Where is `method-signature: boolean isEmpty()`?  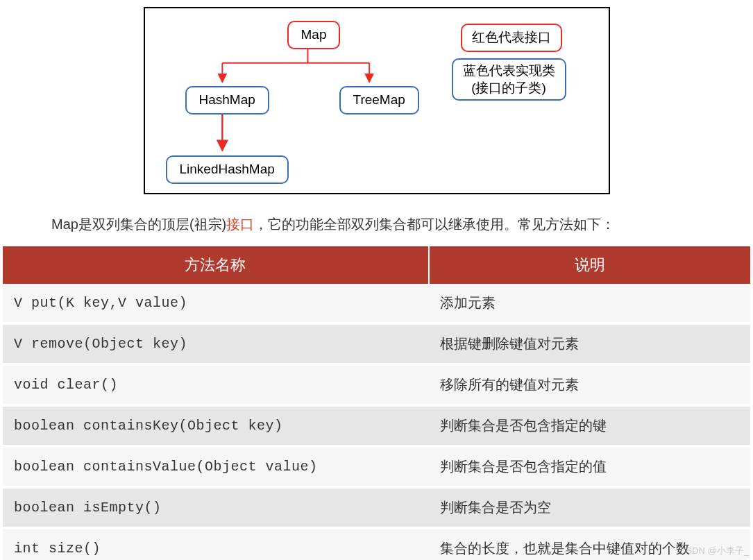
method-signature: boolean isEmpty() is located at coordinates (216, 508).